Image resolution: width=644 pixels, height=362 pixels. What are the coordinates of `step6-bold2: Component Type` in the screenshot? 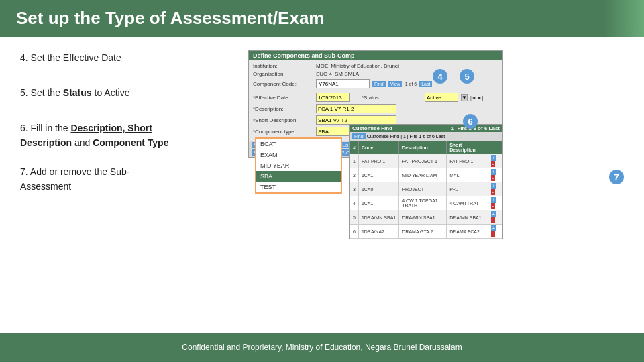 It's located at (130, 143).